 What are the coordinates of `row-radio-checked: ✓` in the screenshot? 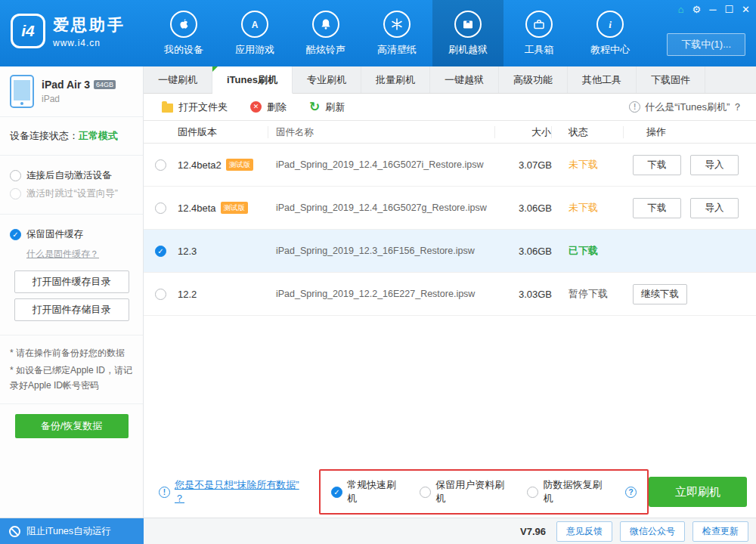 It's located at (160, 251).